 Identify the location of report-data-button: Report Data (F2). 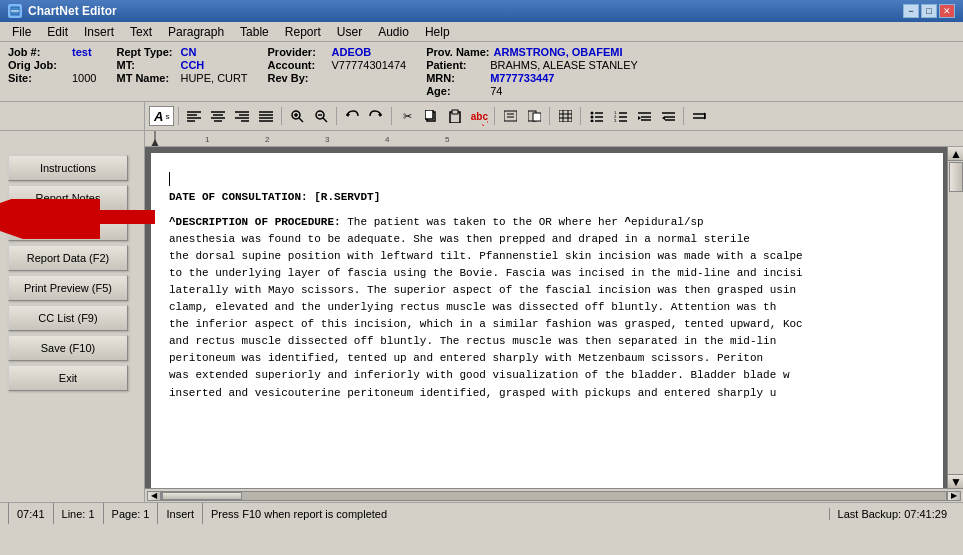
(68, 258).